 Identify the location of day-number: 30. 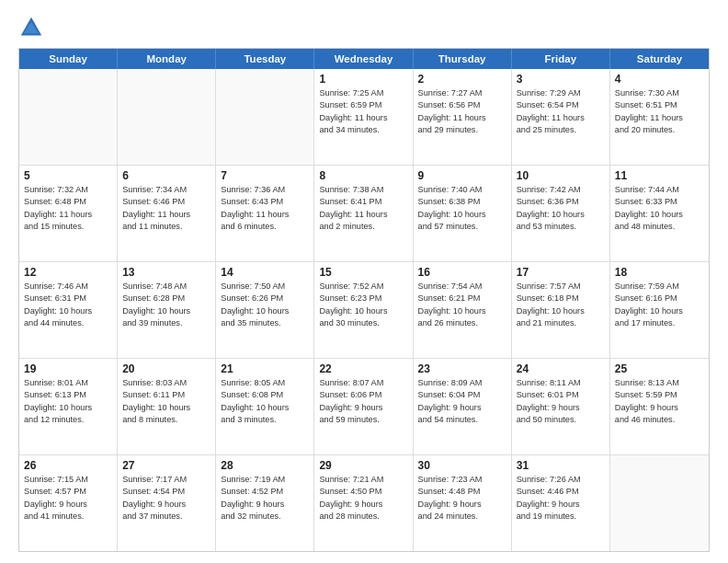
(462, 465).